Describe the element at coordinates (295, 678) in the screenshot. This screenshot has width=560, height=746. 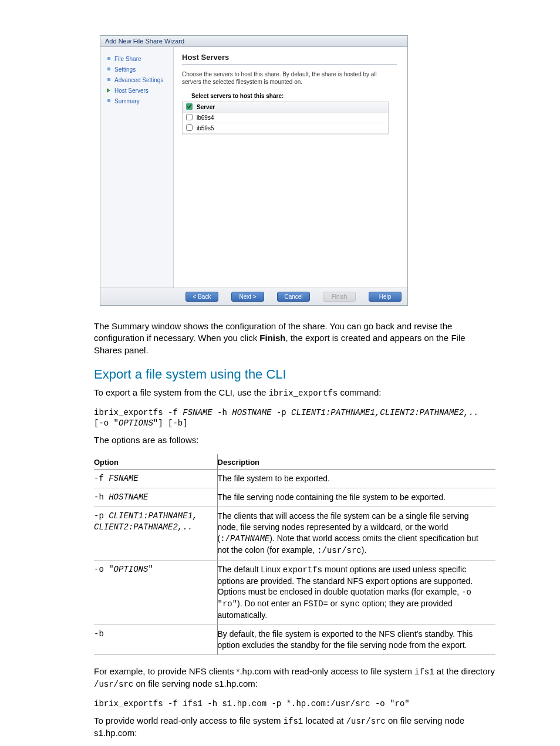
I see `example1-paragraph: For example, to provide NFS clients *.hp…` at that location.